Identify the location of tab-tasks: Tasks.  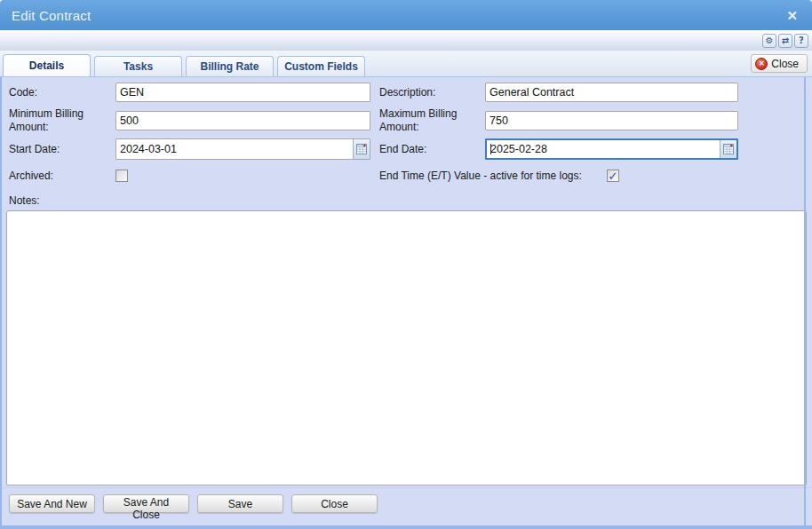
(139, 66).